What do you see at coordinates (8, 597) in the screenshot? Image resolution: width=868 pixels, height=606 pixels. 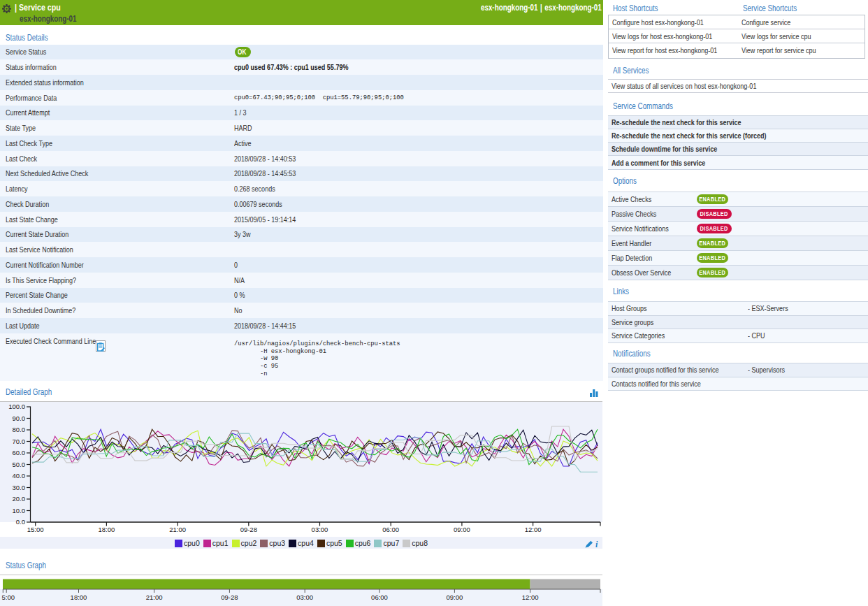 I see `svg-text: 5:00` at bounding box center [8, 597].